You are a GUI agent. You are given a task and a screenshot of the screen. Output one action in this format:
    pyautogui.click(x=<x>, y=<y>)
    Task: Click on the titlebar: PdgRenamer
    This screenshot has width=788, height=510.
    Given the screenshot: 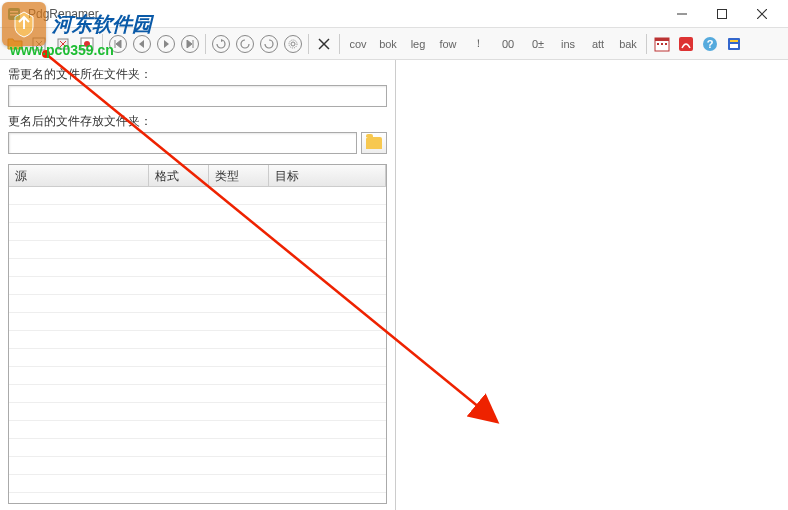 What is the action you would take?
    pyautogui.click(x=394, y=14)
    